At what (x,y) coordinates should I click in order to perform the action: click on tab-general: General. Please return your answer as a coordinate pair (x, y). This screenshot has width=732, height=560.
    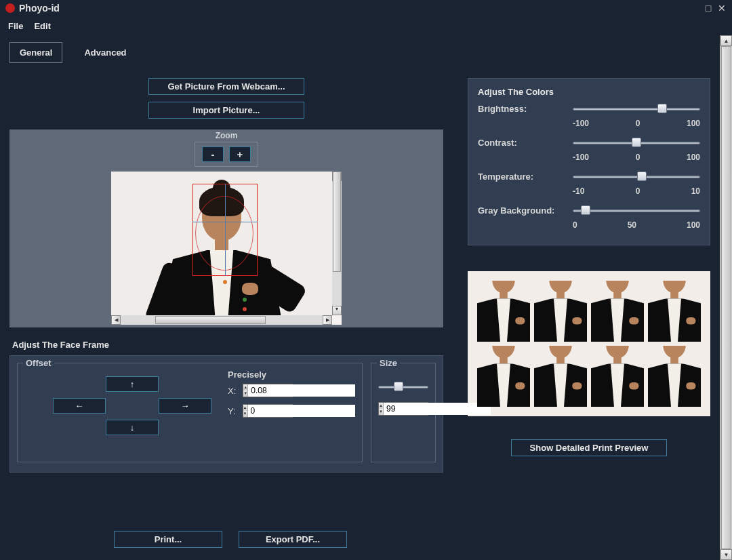
    Looking at the image, I should click on (36, 53).